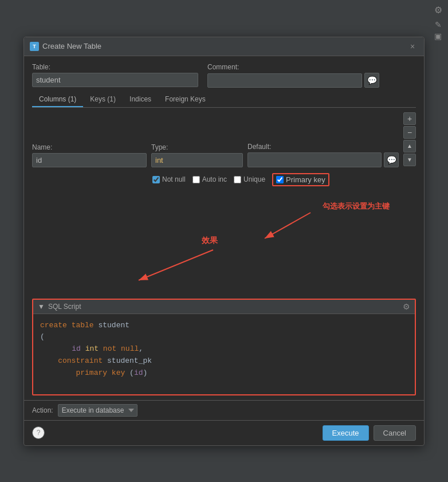 This screenshot has height=482, width=448. I want to click on col-comment-button: 💬, so click(391, 160).